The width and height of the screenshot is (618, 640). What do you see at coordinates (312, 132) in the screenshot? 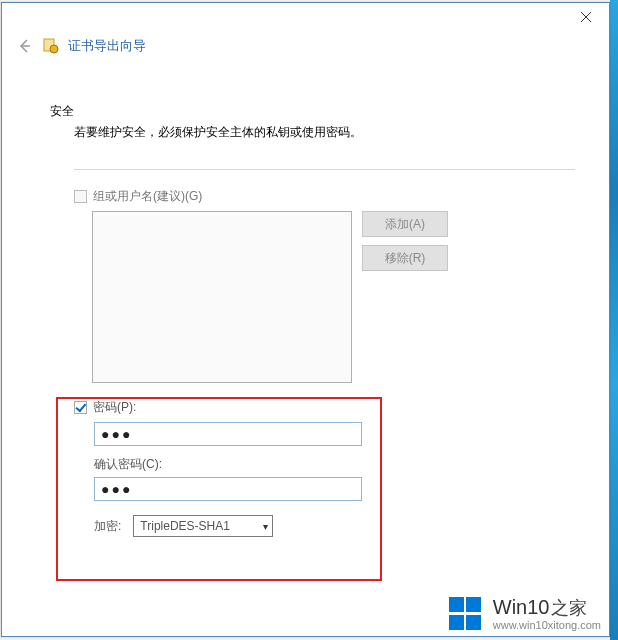
I see `section-description: 若要维护安全，必须保护安全主体的私钥或使用密码。` at bounding box center [312, 132].